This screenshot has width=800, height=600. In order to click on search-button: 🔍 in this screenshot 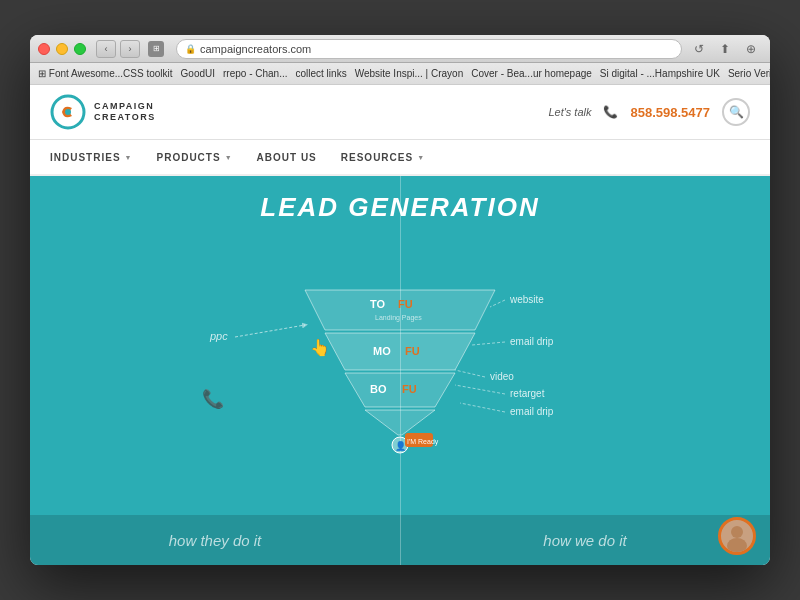, I will do `click(736, 112)`.